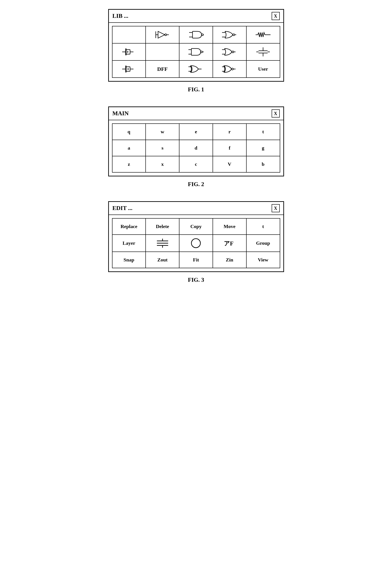 This screenshot has width=392, height=568. What do you see at coordinates (196, 243) in the screenshot?
I see `edit-row-2: Layer` at bounding box center [196, 243].